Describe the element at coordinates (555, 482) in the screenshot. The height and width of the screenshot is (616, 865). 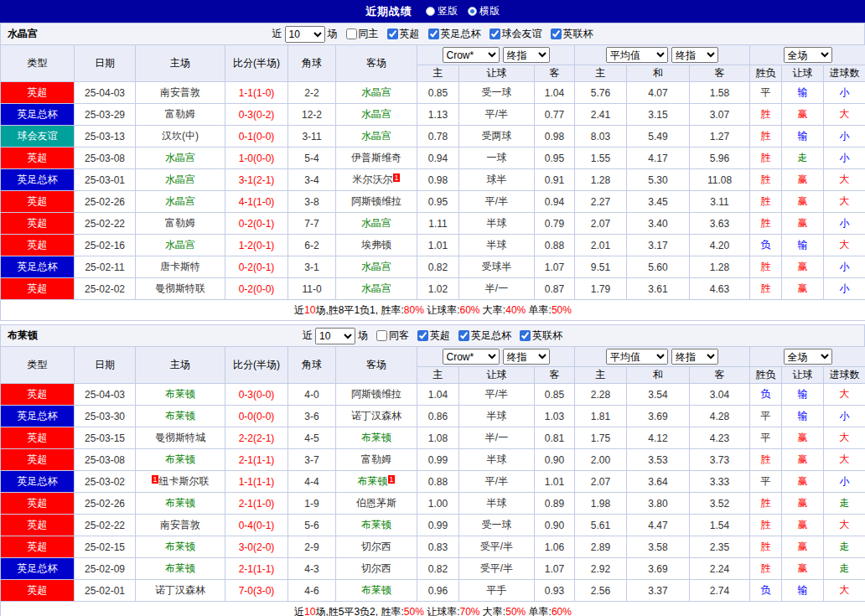
I see `handicap-away-odds: 1.01` at that location.